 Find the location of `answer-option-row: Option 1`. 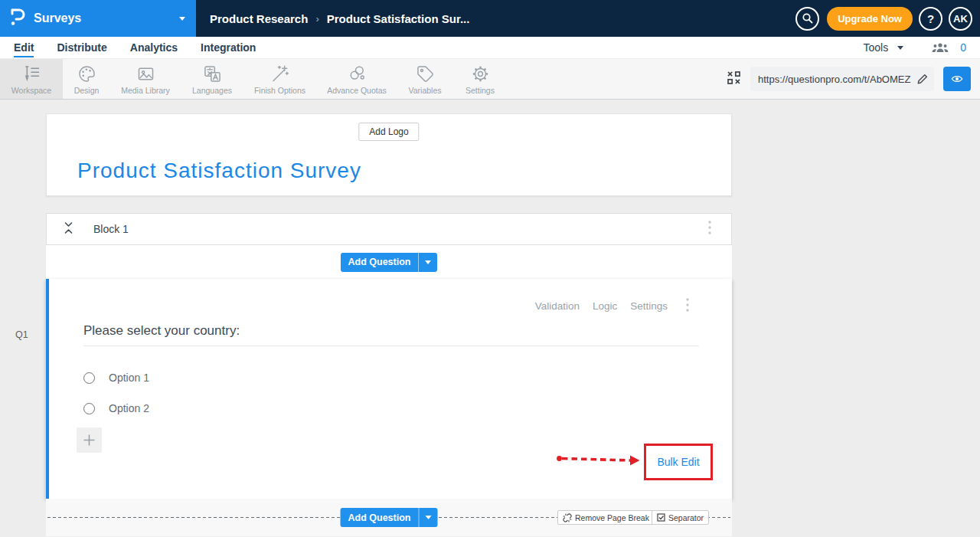

answer-option-row: Option 1 is located at coordinates (116, 378).